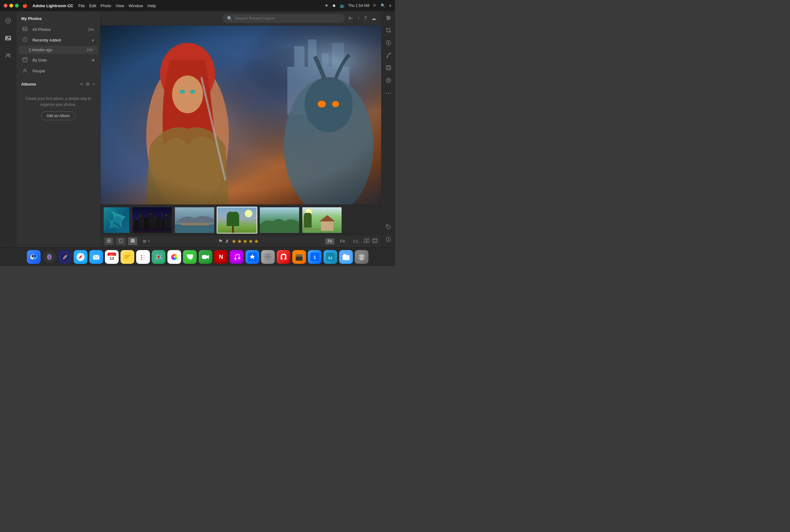  What do you see at coordinates (88, 84) in the screenshot?
I see `albums-controls: ≡ ⊞ +` at bounding box center [88, 84].